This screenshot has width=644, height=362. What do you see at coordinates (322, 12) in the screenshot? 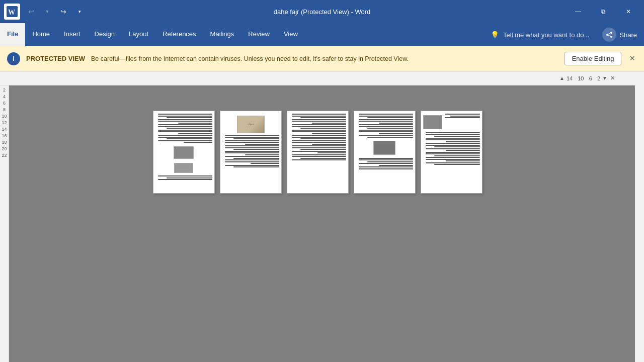
I see `window-title: dahe fajr (Protected View) - Word` at bounding box center [322, 12].